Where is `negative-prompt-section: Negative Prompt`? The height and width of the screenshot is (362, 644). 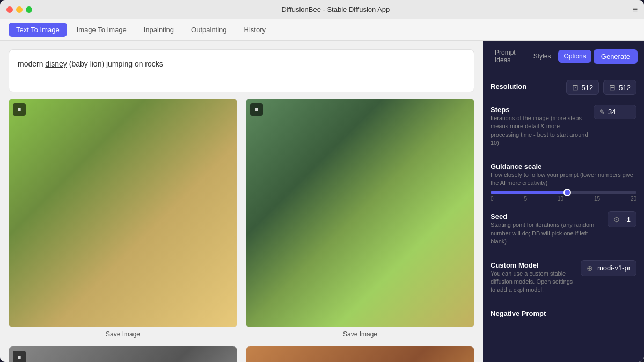
negative-prompt-section: Negative Prompt is located at coordinates (564, 313).